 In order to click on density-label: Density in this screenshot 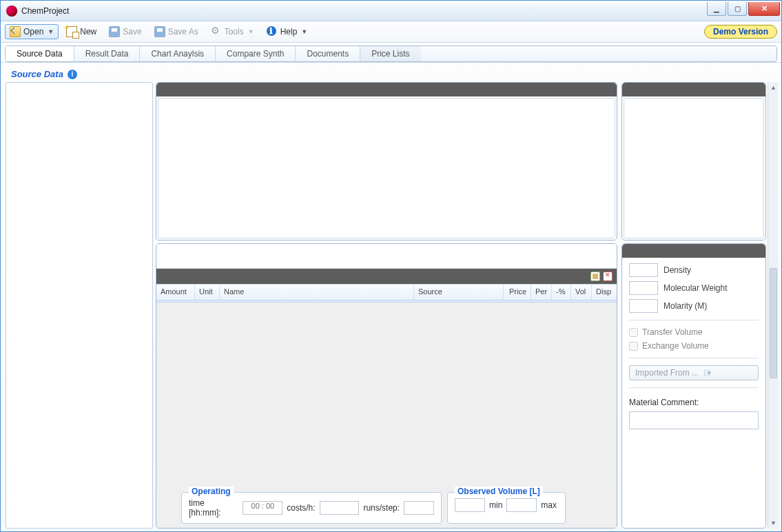, I will do `click(677, 270)`.